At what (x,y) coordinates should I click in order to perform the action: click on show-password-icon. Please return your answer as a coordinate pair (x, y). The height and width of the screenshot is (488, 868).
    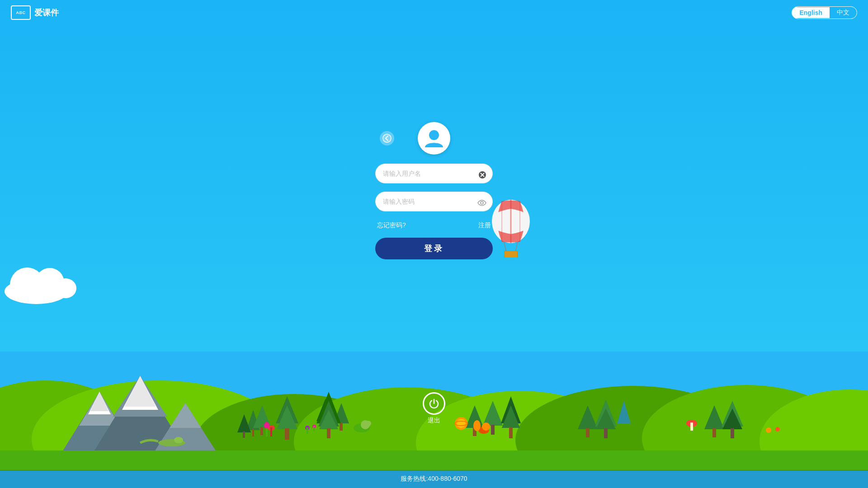
    Looking at the image, I should click on (482, 204).